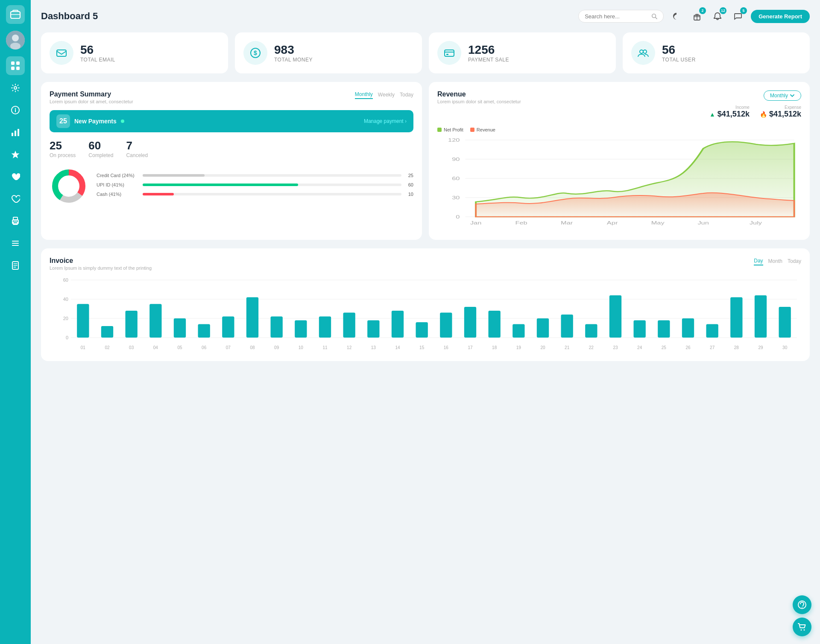 The width and height of the screenshot is (820, 644). What do you see at coordinates (621, 16) in the screenshot?
I see `search-box` at bounding box center [621, 16].